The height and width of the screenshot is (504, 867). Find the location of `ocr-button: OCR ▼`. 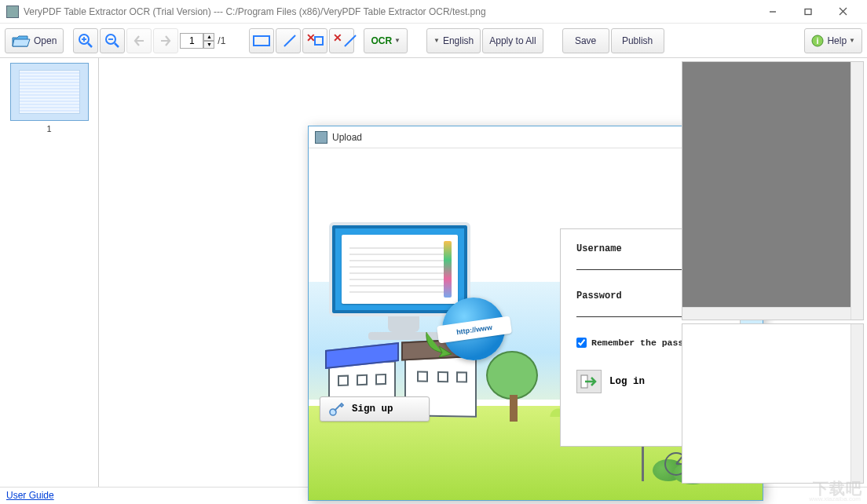

ocr-button: OCR ▼ is located at coordinates (386, 41).